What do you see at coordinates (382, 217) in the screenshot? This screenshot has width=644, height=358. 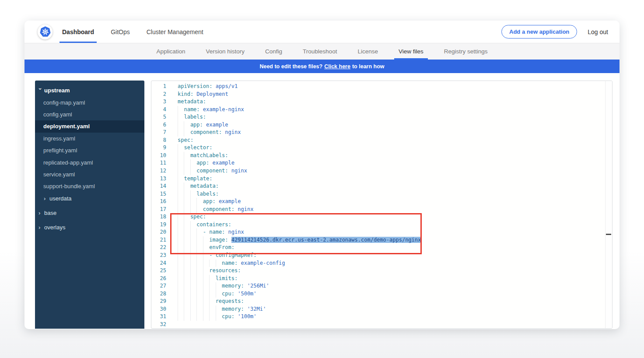 I see `code-line-18: 18 spec:` at bounding box center [382, 217].